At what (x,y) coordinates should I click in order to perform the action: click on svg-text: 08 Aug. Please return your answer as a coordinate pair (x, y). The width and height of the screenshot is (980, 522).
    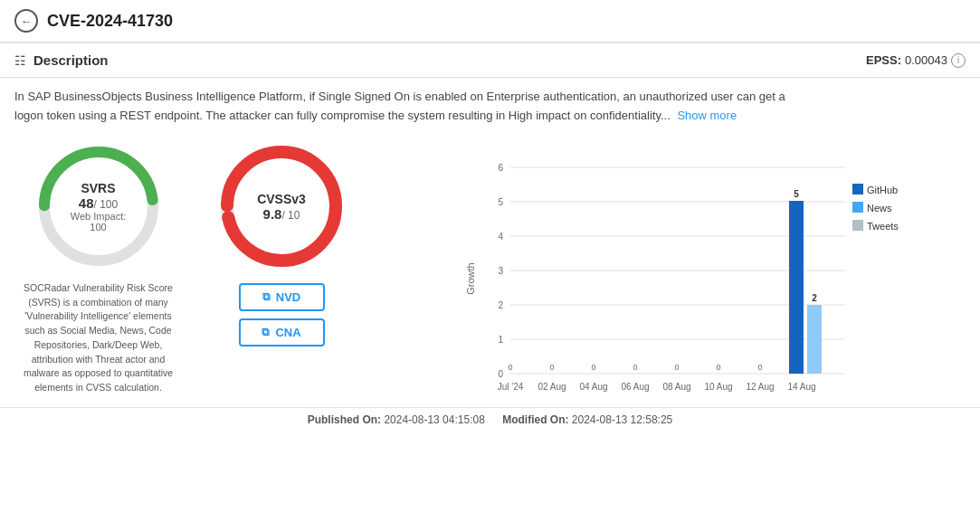
    Looking at the image, I should click on (677, 387).